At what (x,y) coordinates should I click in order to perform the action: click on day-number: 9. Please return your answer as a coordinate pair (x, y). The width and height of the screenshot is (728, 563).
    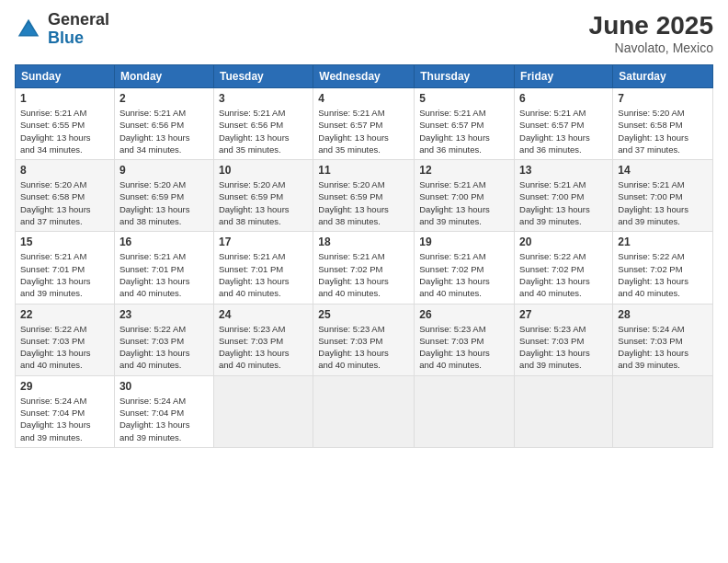
    Looking at the image, I should click on (164, 170).